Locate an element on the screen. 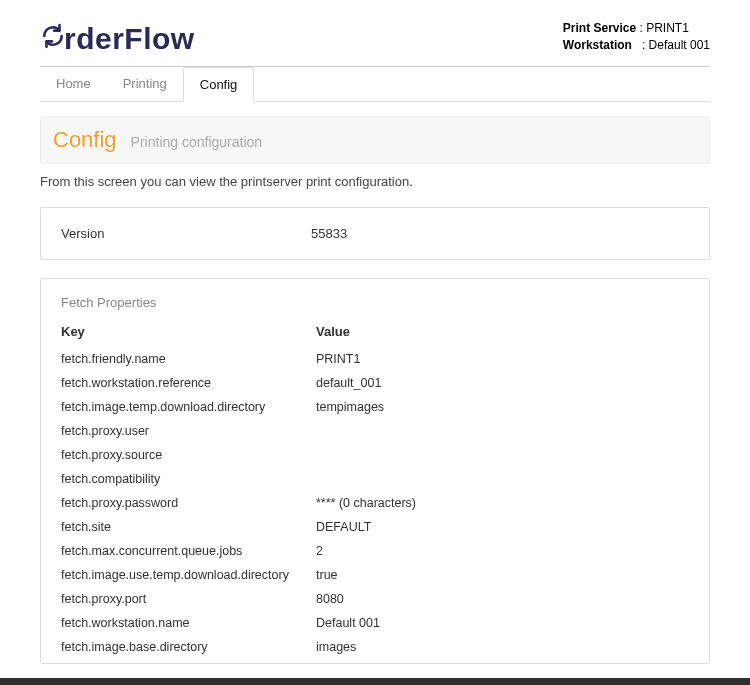  version-label: Version is located at coordinates (186, 234).